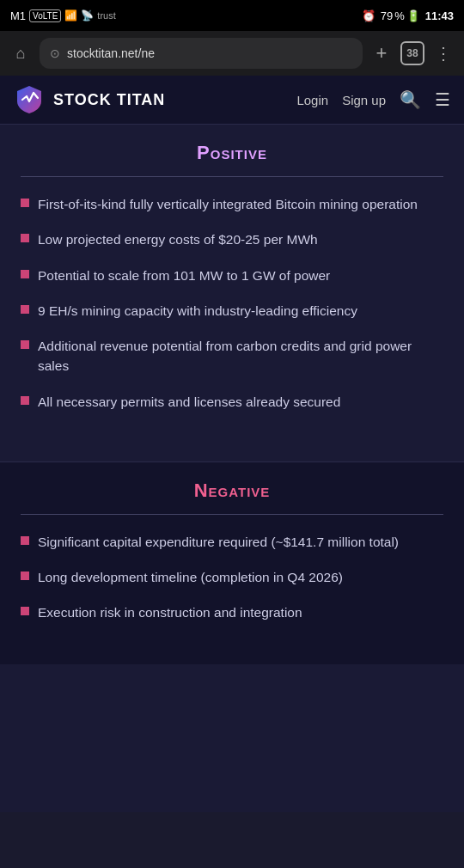 Image resolution: width=464 pixels, height=868 pixels. What do you see at coordinates (201, 53) in the screenshot?
I see `browser-address-bar: ⊙ stocktitan.net/ne` at bounding box center [201, 53].